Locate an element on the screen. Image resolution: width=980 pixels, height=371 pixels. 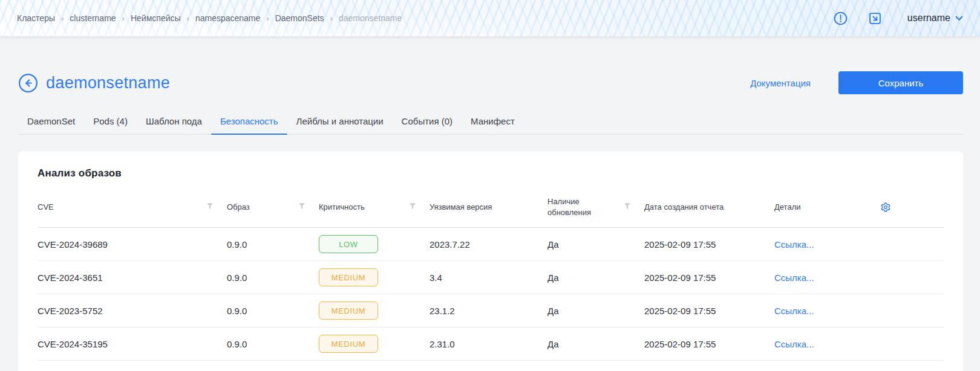
vulnerable-version-cell: 2023.7.22 is located at coordinates (489, 244).